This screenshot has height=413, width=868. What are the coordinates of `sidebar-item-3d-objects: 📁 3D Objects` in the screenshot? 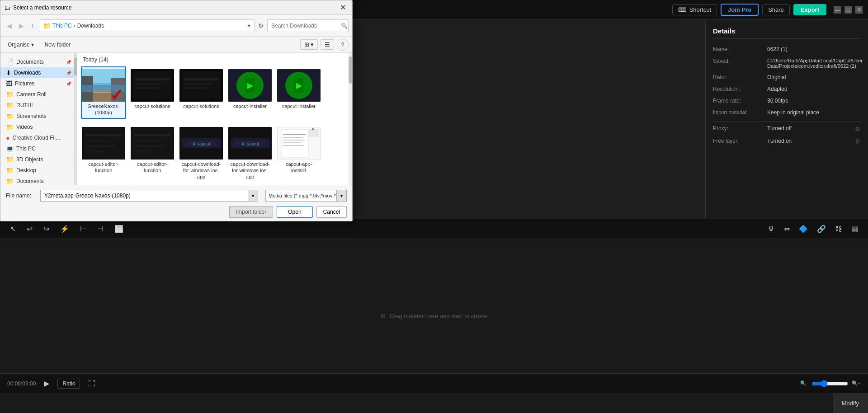 It's located at (39, 160).